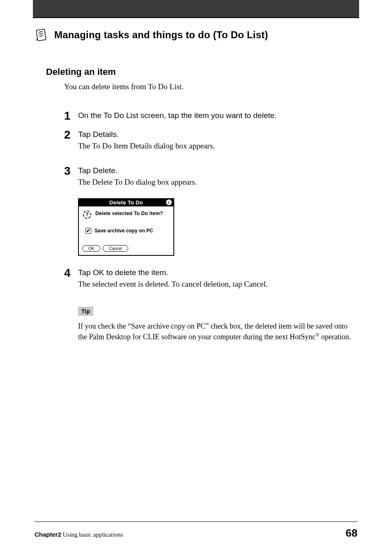 This screenshot has width=392, height=556. What do you see at coordinates (218, 146) in the screenshot?
I see `step-description: The To Do Item Details dialog box appear…` at bounding box center [218, 146].